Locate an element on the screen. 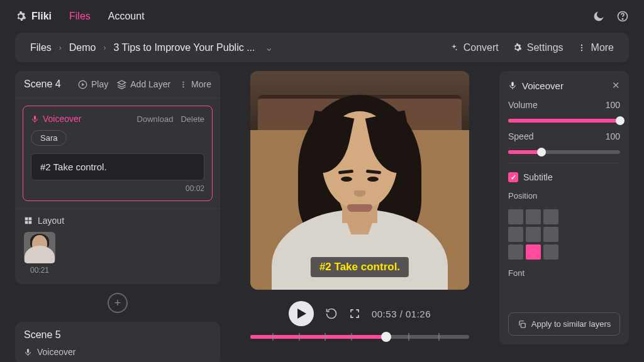 The image size is (644, 362). volume-value: 100 is located at coordinates (613, 105).